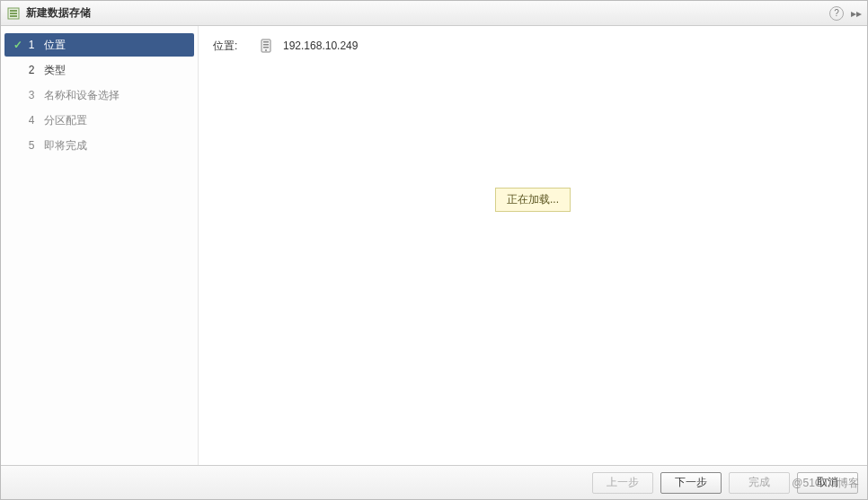 The height and width of the screenshot is (500, 868). What do you see at coordinates (18, 45) in the screenshot?
I see `check-icon: ✓` at bounding box center [18, 45].